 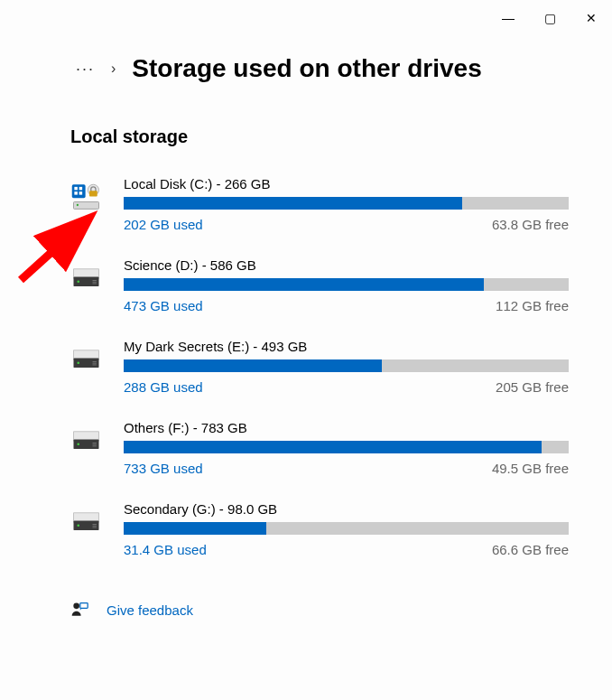 What do you see at coordinates (347, 184) in the screenshot?
I see `drive-title: Local Disk (C:) - 266 GB` at bounding box center [347, 184].